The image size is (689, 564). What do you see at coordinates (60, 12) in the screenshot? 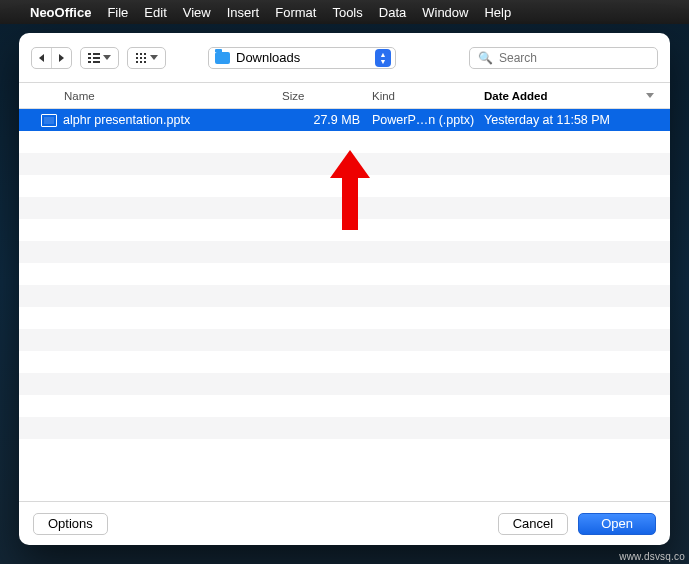
I see `app-name: NeoOffice` at bounding box center [60, 12].